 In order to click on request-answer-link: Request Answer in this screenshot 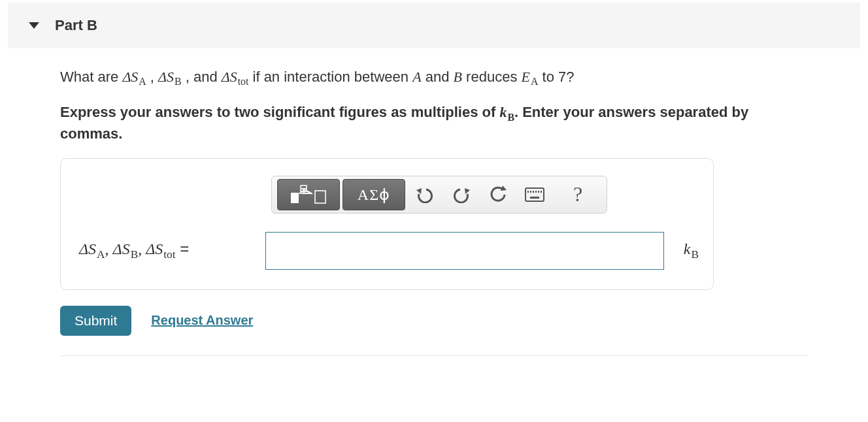, I will do `click(202, 320)`.